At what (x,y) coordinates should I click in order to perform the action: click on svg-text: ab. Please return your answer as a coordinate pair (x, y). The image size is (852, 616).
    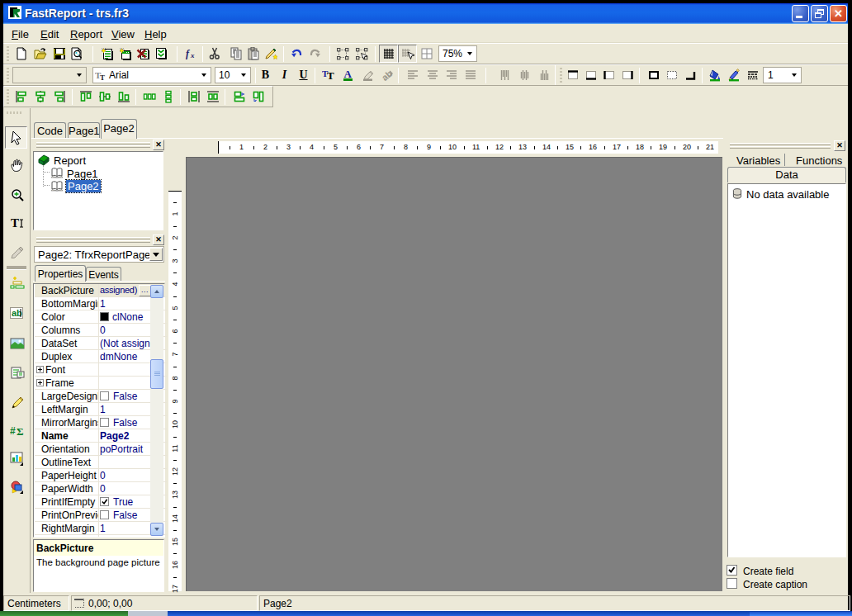
    Looking at the image, I should click on (387, 75).